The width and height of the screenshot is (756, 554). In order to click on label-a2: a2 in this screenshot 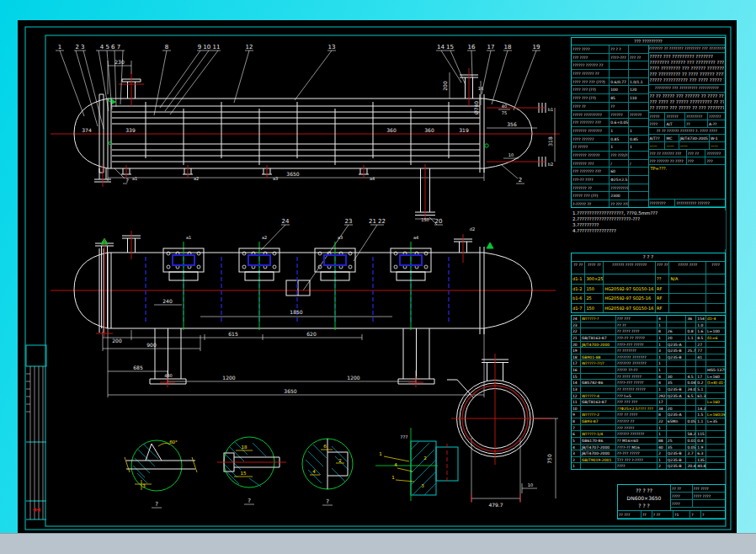, I will do `click(196, 178)`.